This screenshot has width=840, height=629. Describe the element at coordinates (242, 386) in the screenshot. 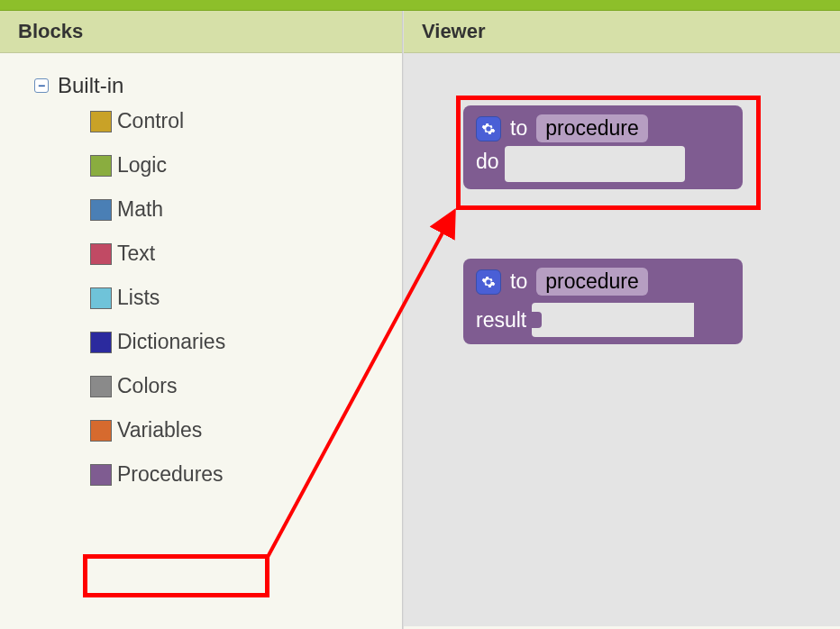

I see `tree-item-colors: Colors` at that location.